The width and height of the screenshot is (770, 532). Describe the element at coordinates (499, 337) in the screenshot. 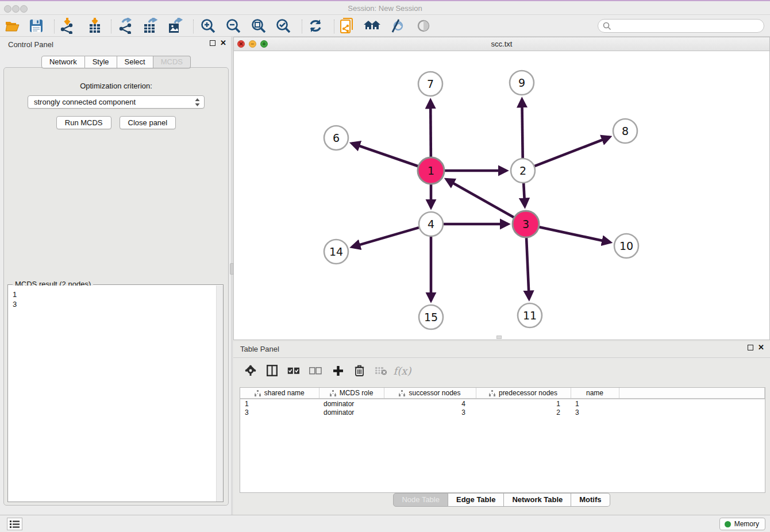

I see `canvas-resize-handle` at that location.